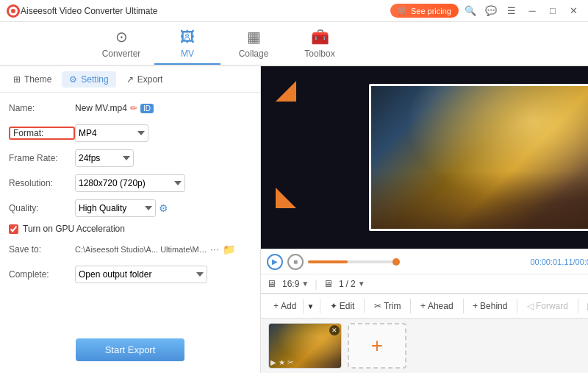 Image resolution: width=588 pixels, height=373 pixels. I want to click on nav-tab-collage: ▦ Collage, so click(254, 44).